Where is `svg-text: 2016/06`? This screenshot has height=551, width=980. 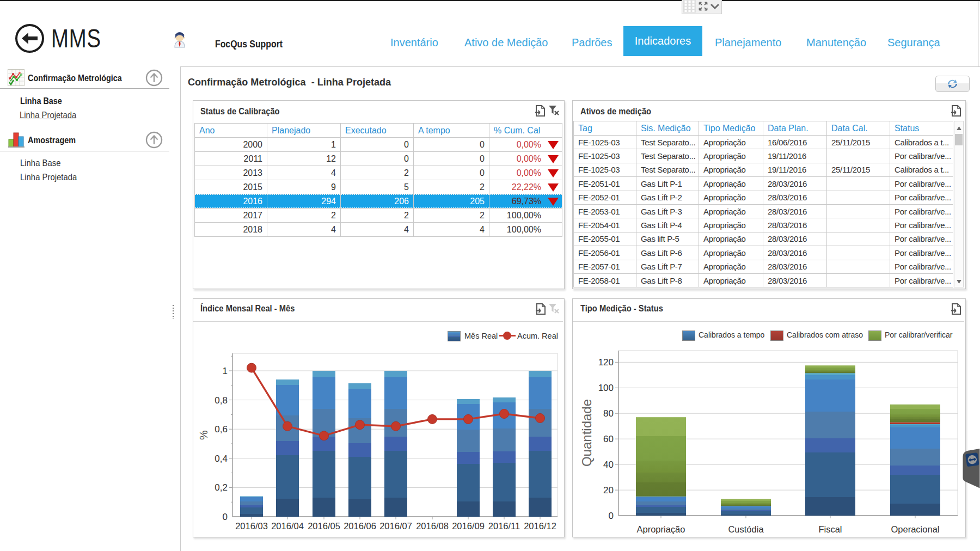
svg-text: 2016/06 is located at coordinates (360, 526).